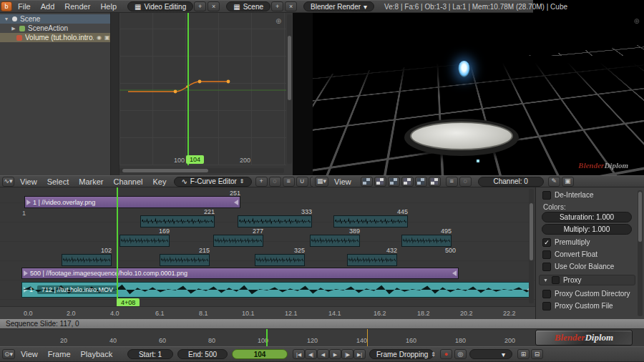 This screenshot has width=644, height=362. I want to click on strip-video-overlay: 1 | //video.overlay.png, so click(132, 202).